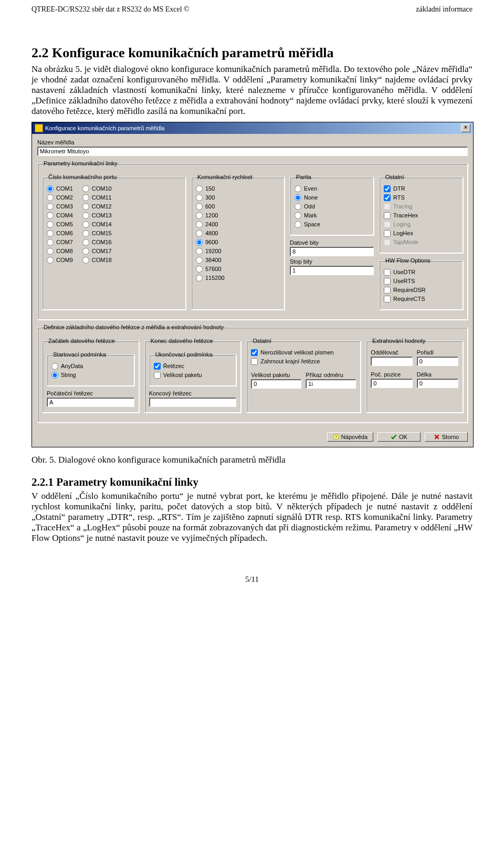 The height and width of the screenshot is (847, 504). I want to click on radio-com18: COM18, so click(97, 260).